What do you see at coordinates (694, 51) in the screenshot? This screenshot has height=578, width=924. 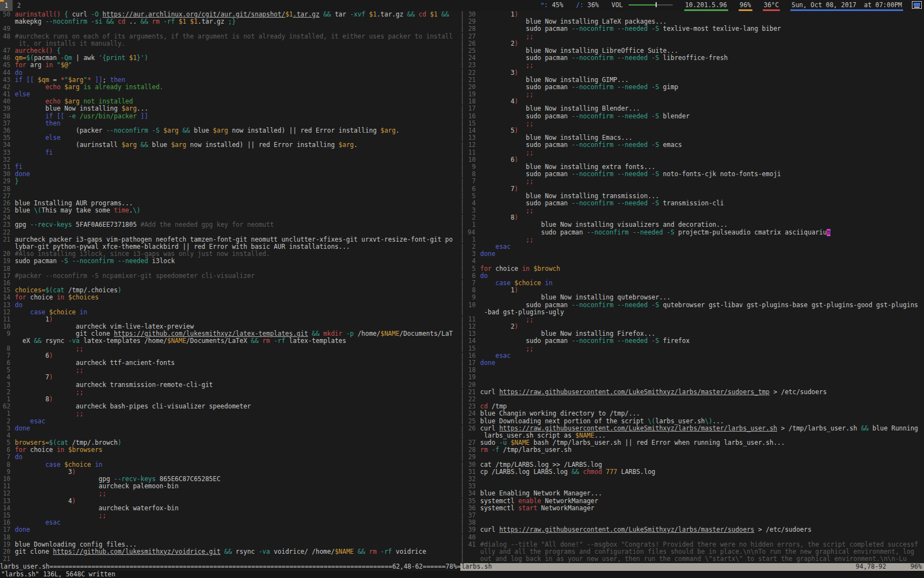 I see `code-row: 25 blue Now installing LibreOffice Suite…` at bounding box center [694, 51].